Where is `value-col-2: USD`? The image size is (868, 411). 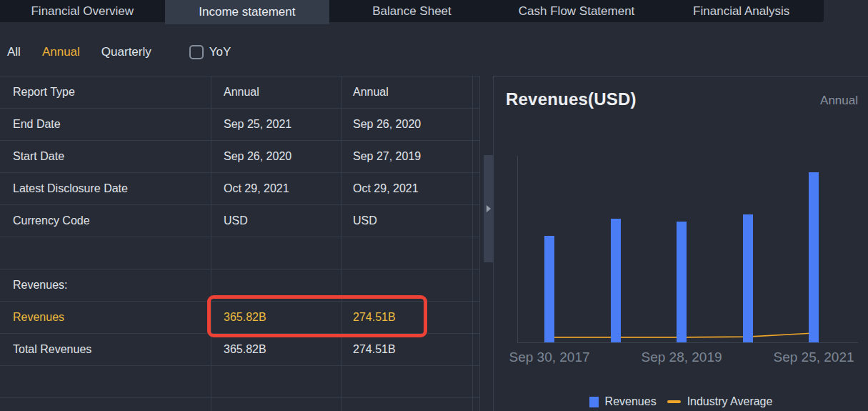 value-col-2: USD is located at coordinates (407, 221).